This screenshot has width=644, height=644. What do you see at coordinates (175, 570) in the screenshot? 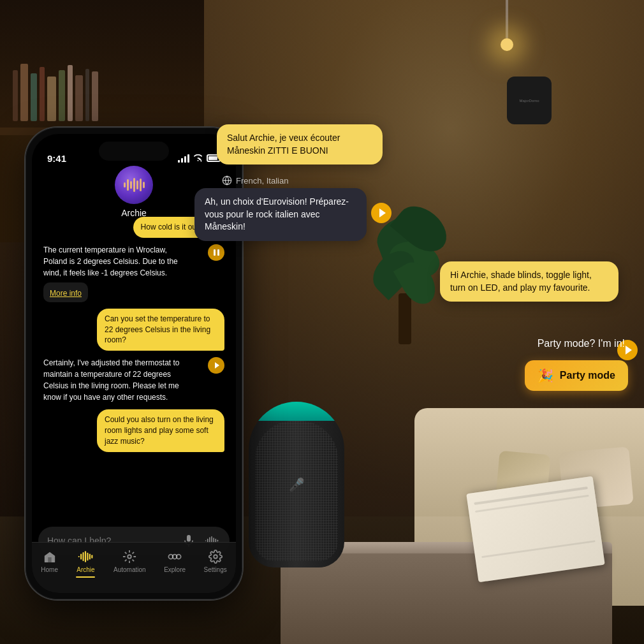
I see `tab-explore-label: Explore` at bounding box center [175, 570].